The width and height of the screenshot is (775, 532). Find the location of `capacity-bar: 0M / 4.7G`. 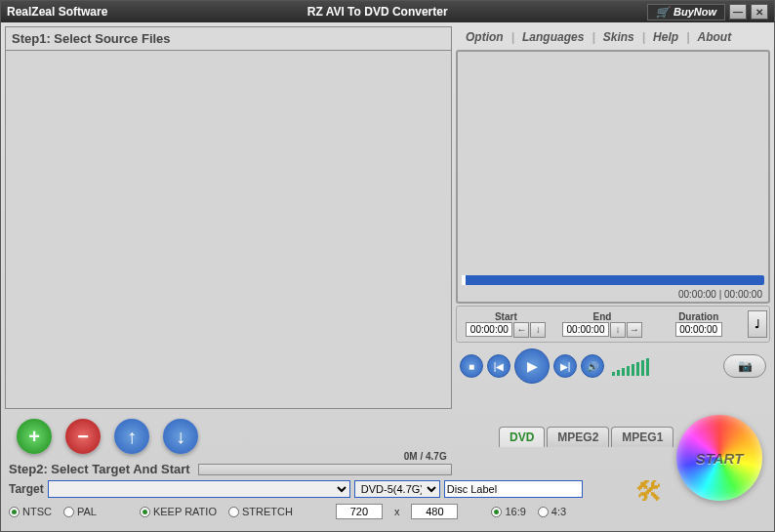

capacity-bar: 0M / 4.7G is located at coordinates (325, 470).